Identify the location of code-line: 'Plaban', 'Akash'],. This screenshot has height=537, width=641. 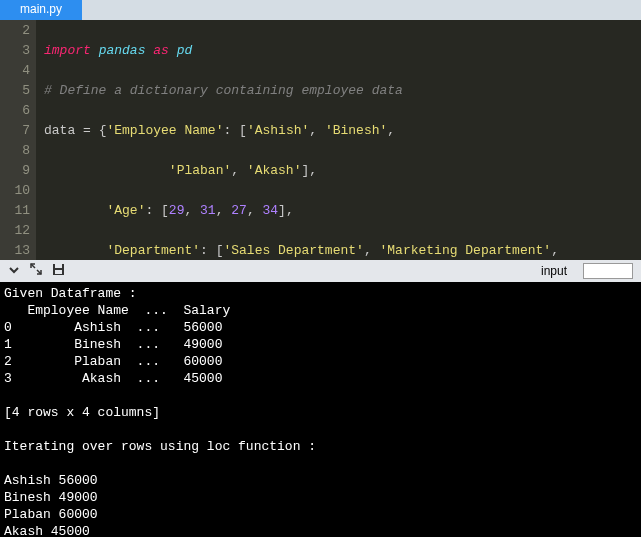
(342, 171).